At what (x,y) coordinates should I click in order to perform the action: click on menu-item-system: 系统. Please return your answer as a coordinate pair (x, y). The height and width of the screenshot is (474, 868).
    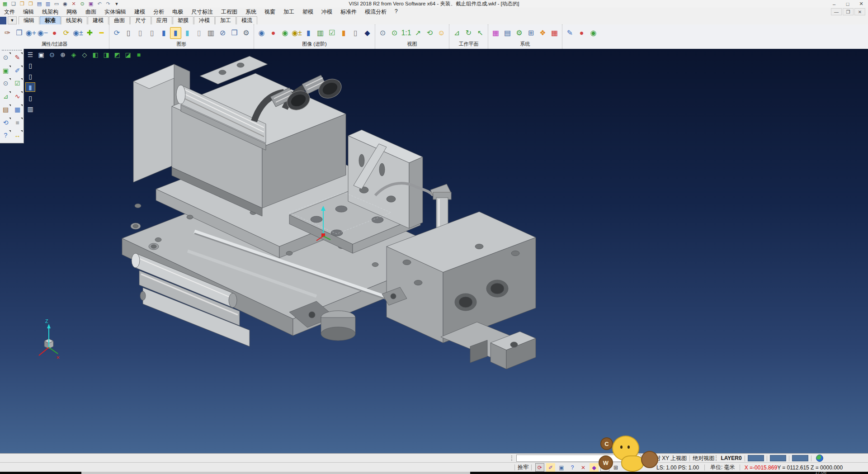
    Looking at the image, I should click on (251, 12).